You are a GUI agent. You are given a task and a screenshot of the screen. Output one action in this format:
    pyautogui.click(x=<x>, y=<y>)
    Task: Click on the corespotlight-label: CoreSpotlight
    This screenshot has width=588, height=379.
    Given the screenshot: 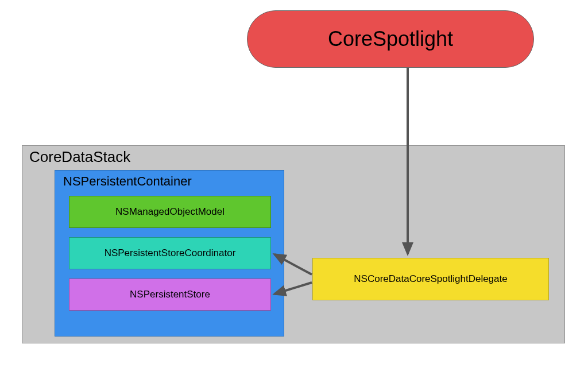 What is the action you would take?
    pyautogui.click(x=390, y=39)
    